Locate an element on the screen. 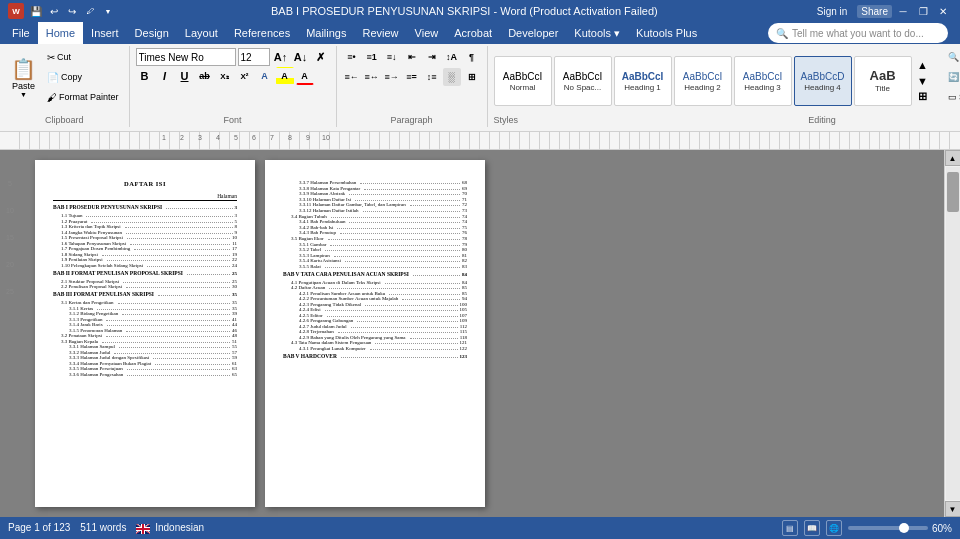 This screenshot has width=960, height=539. toc-item-1-10: 1.10 Pelengkapan Setelah Sidang Skripsi2… is located at coordinates (145, 266).